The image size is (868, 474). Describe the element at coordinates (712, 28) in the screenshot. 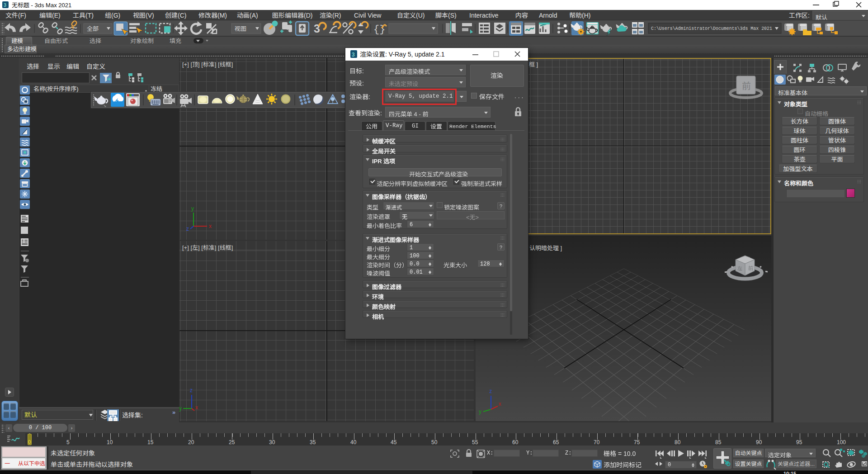

I see `svg-text:C:\Users\Administrator\Documen: C:\Users\Administrator\Documents\3ds Max…` at that location.